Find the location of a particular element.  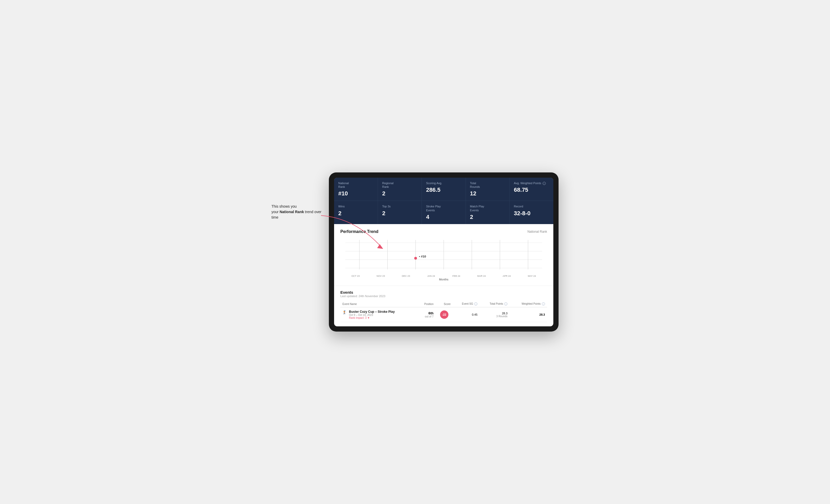

x-label-mar24: MAR 24 is located at coordinates (482, 276).